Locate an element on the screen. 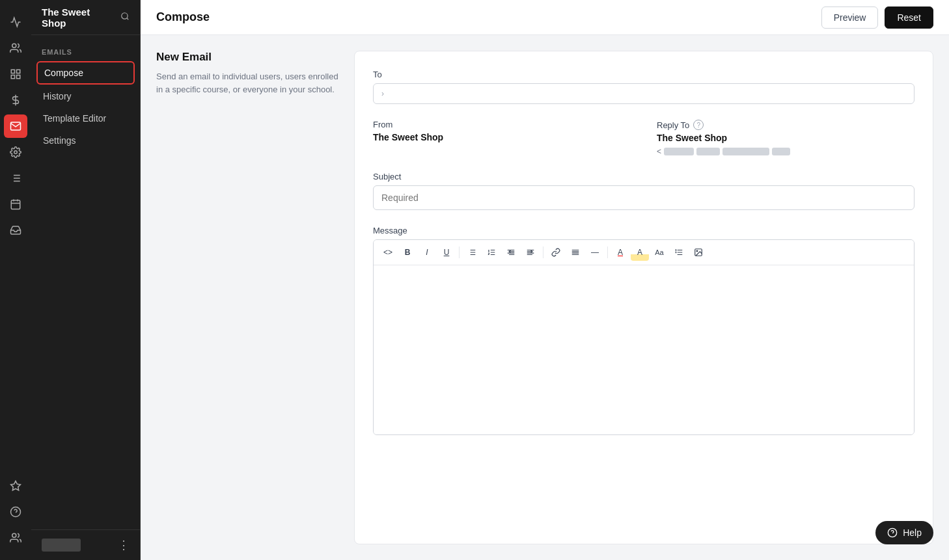  settings-label: Settings is located at coordinates (60, 140).